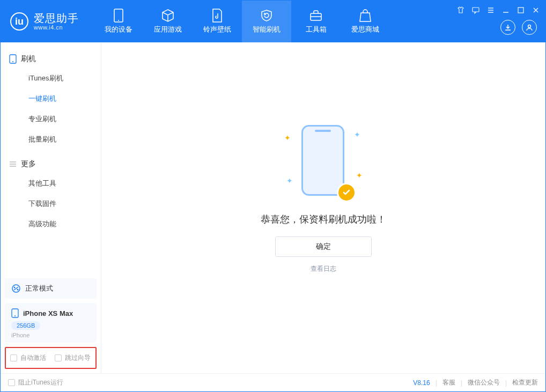 The image size is (546, 392). What do you see at coordinates (346, 193) in the screenshot?
I see `check-badge-icon` at bounding box center [346, 193].